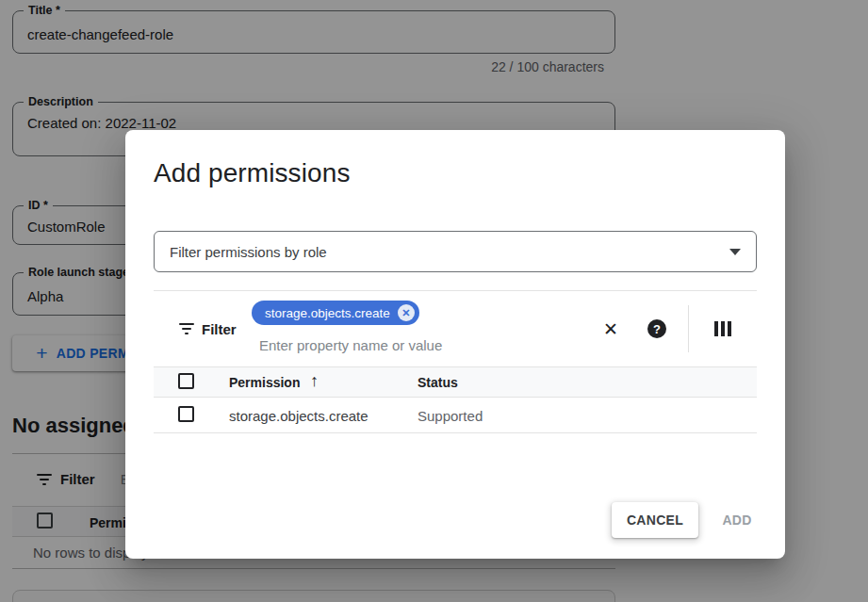 The image size is (868, 602). Describe the element at coordinates (315, 381) in the screenshot. I see `sort-ascending-icon: ↑` at that location.